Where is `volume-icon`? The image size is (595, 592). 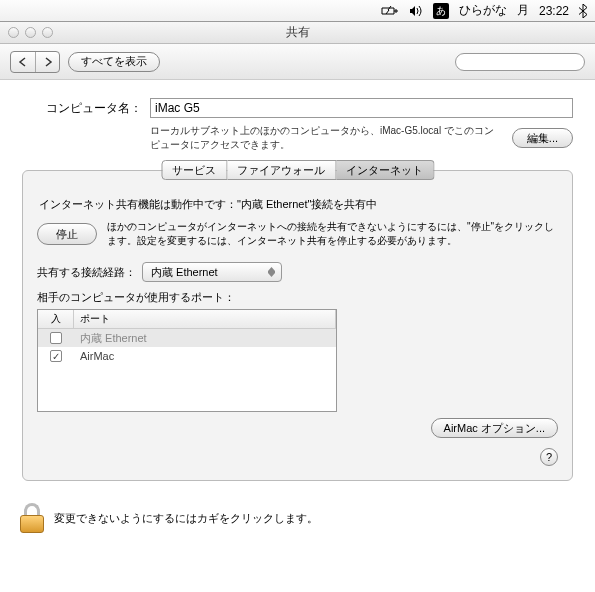
volume-icon is located at coordinates (416, 11).